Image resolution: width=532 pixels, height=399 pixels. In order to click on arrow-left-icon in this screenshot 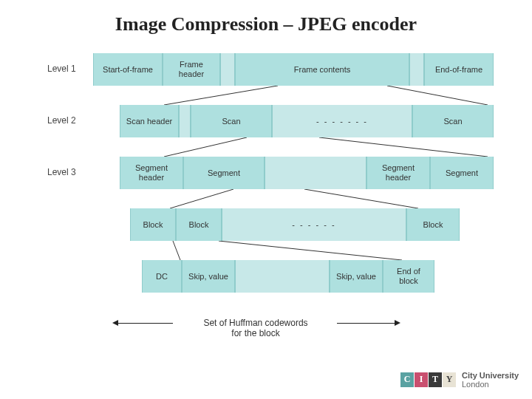, I will do `click(115, 323)`.